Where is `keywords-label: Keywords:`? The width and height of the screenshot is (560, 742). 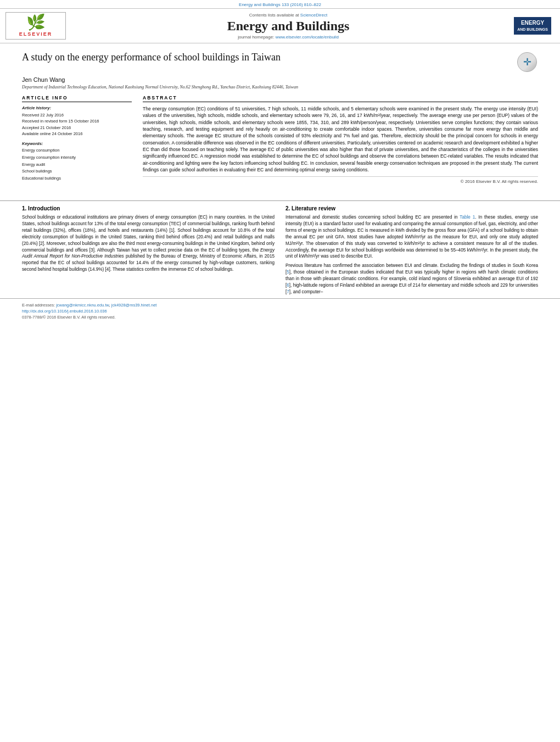 keywords-label: Keywords: is located at coordinates (77, 144).